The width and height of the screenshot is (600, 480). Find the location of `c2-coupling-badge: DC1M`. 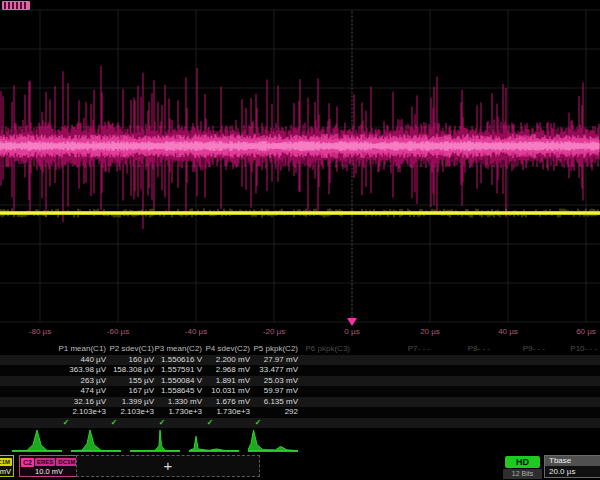

c2-coupling-badge: DC1M is located at coordinates (66, 462).